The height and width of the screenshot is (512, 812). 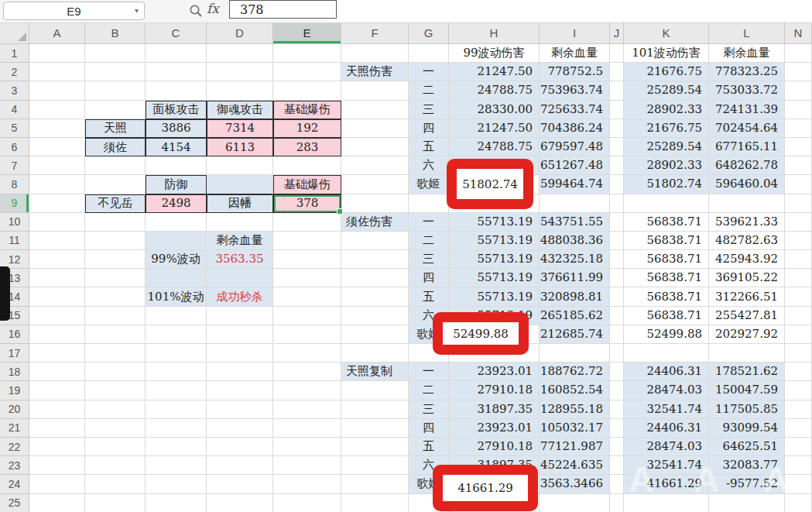 I want to click on cell-L3: 753033.72, so click(x=747, y=91).